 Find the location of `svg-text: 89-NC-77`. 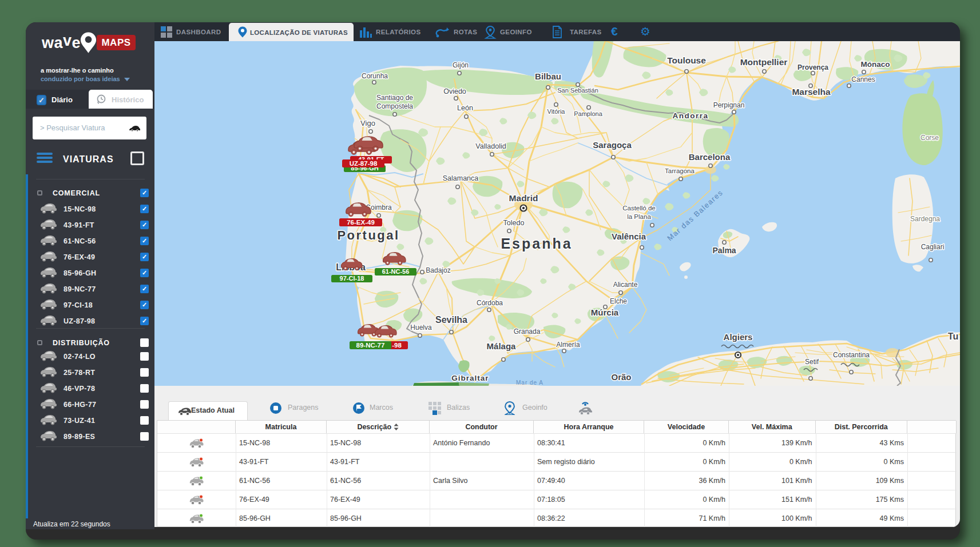

svg-text: 89-NC-77 is located at coordinates (371, 345).